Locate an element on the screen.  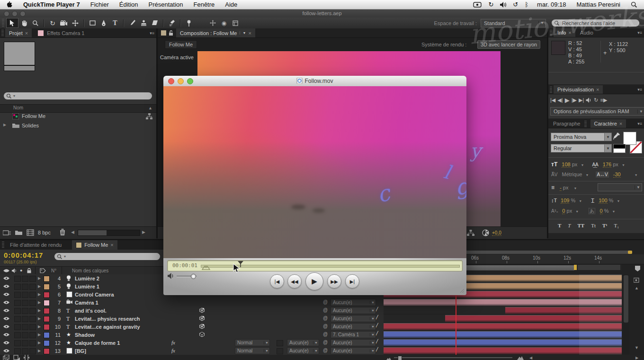
timeline-vscrollbar is located at coordinates (626, 315).